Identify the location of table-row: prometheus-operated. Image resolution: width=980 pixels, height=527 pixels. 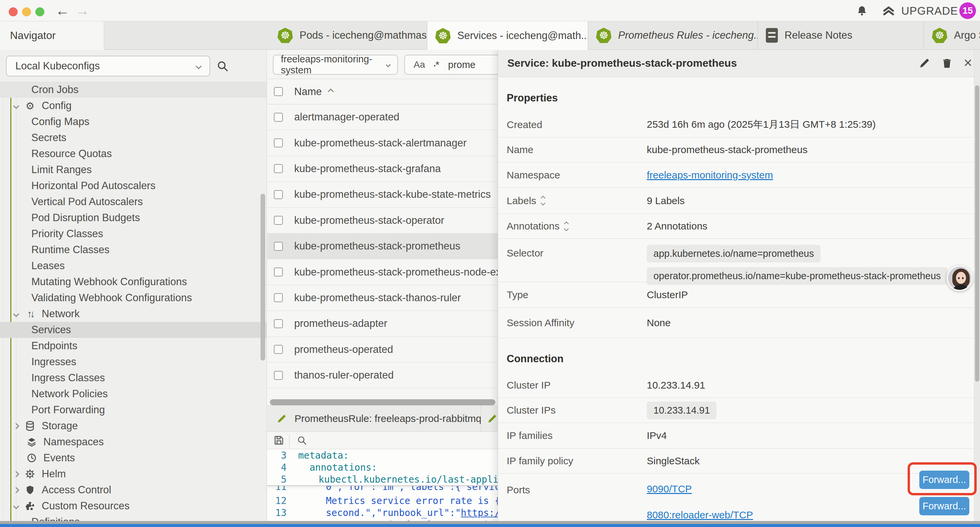
(382, 350).